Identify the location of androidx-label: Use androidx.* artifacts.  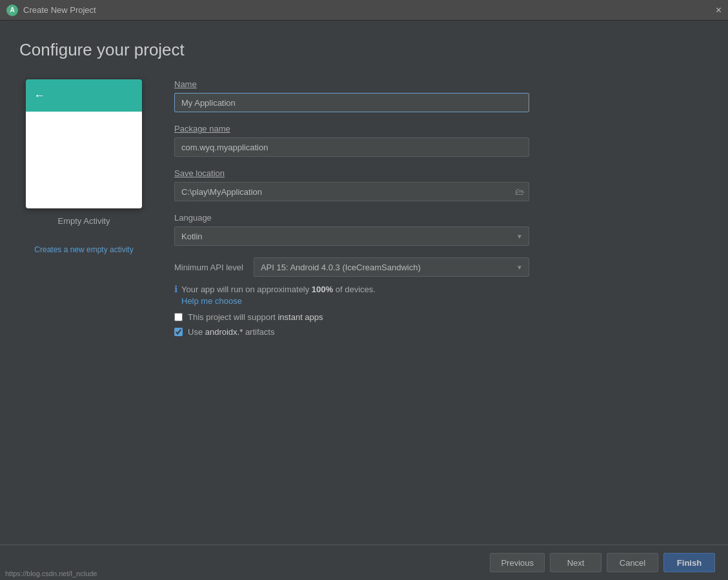
(231, 332).